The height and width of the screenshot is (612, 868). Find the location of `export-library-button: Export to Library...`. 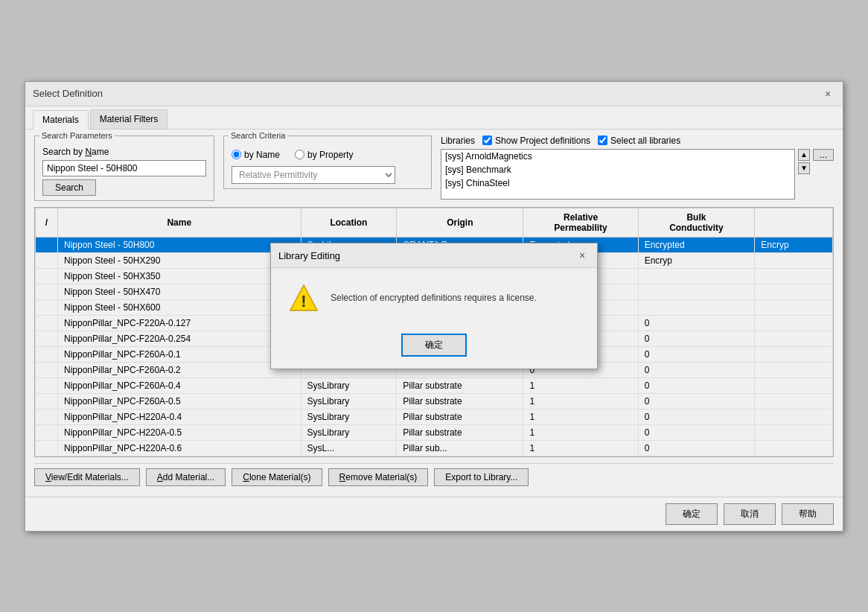

export-library-button: Export to Library... is located at coordinates (481, 477).